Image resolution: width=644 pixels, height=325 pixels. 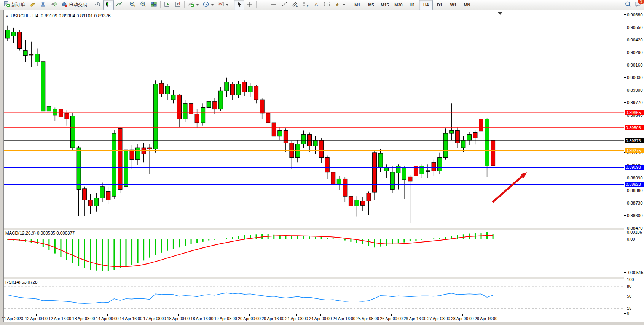 I want to click on time-label: 25 Apr 08:00, so click(x=368, y=319).